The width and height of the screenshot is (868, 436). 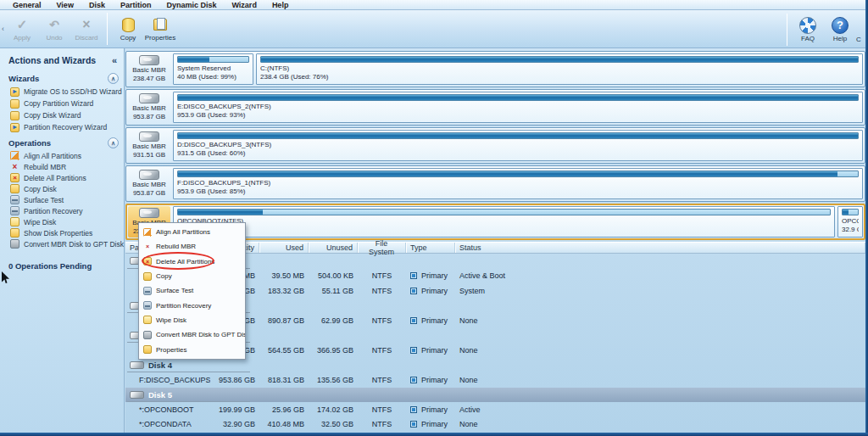 I want to click on cell-partition: F:DISCO_BACKUPS_1, so click(x=168, y=380).